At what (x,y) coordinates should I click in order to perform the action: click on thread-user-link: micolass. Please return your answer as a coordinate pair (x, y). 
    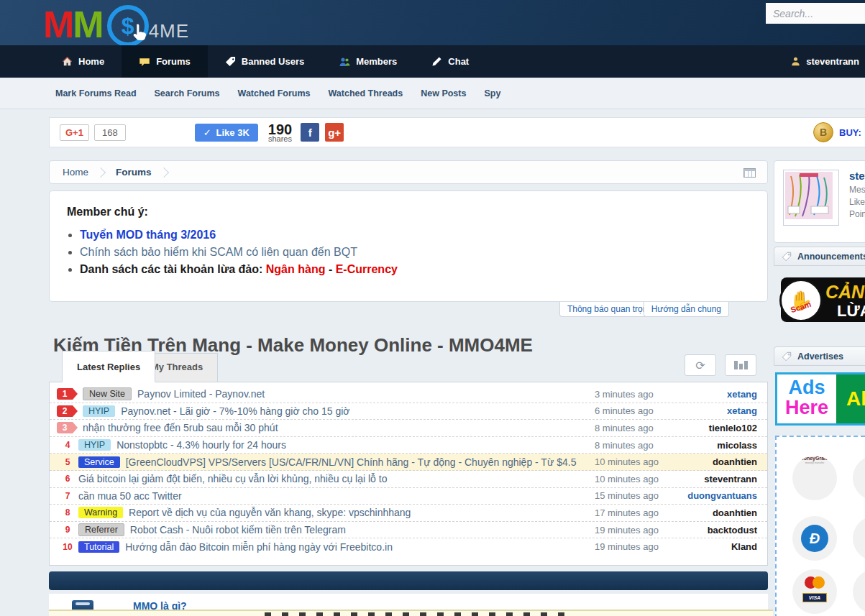
    Looking at the image, I should click on (718, 446).